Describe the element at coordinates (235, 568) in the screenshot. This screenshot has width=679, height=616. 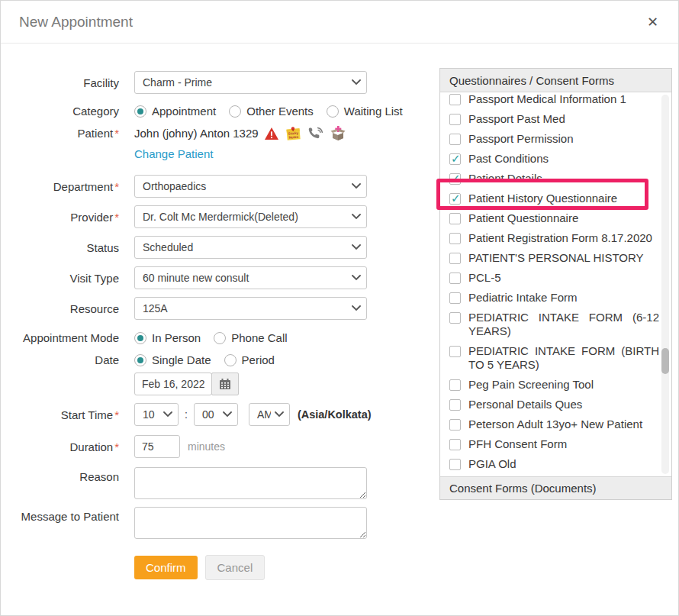
I see `cancel-button: Cancel` at that location.